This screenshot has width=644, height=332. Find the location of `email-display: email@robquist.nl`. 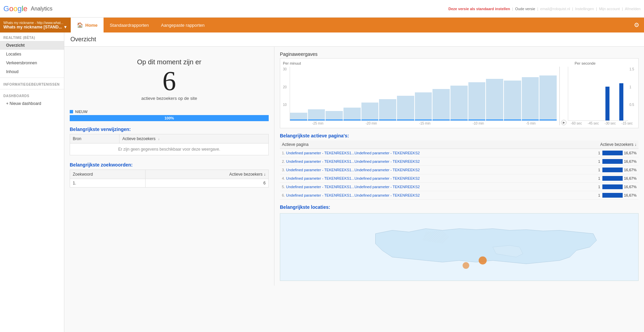

email-display: email@robquist.nl is located at coordinates (555, 9).